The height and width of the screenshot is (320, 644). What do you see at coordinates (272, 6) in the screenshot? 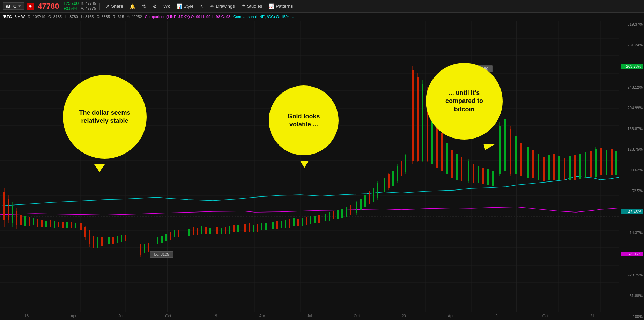
I see `patterns-icon: 📈` at bounding box center [272, 6].